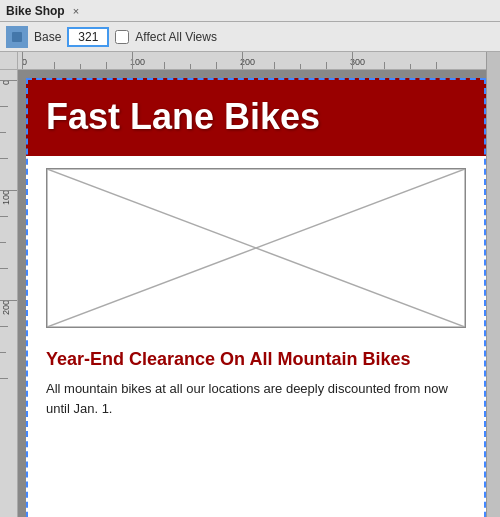 Image resolution: width=500 pixels, height=517 pixels. Describe the element at coordinates (9, 61) in the screenshot. I see `ruler-corner` at that location.